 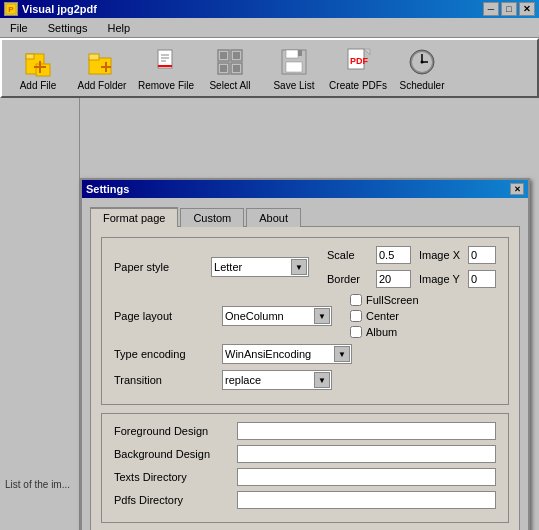 I want to click on transition-select: replace split blinds box wipe dissolve g…, so click(x=277, y=380).